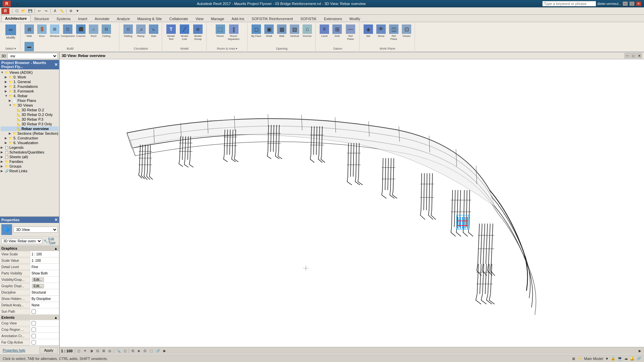 This screenshot has height=362, width=644. I want to click on qat-undo: ↩, so click(39, 11).